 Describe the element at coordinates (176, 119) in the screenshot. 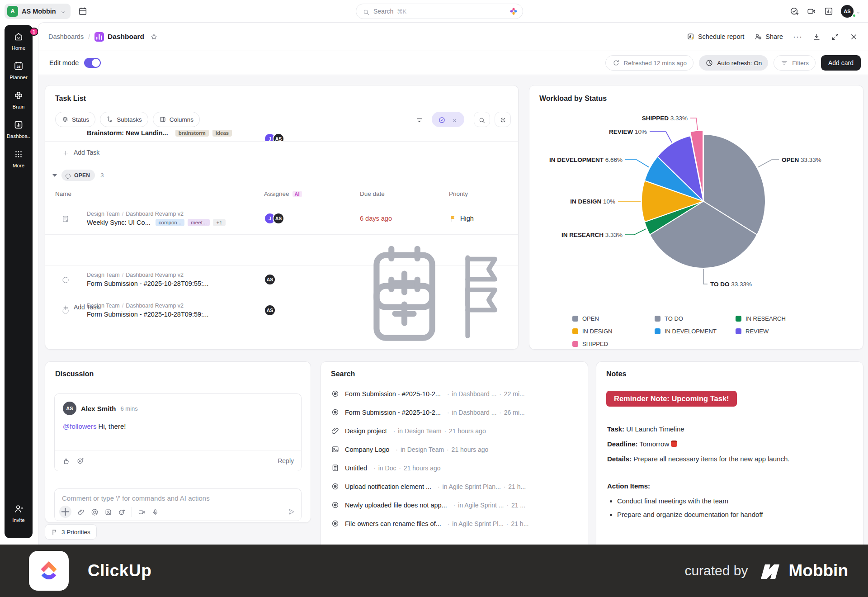

I see `filter-chip-columns: Columns` at that location.